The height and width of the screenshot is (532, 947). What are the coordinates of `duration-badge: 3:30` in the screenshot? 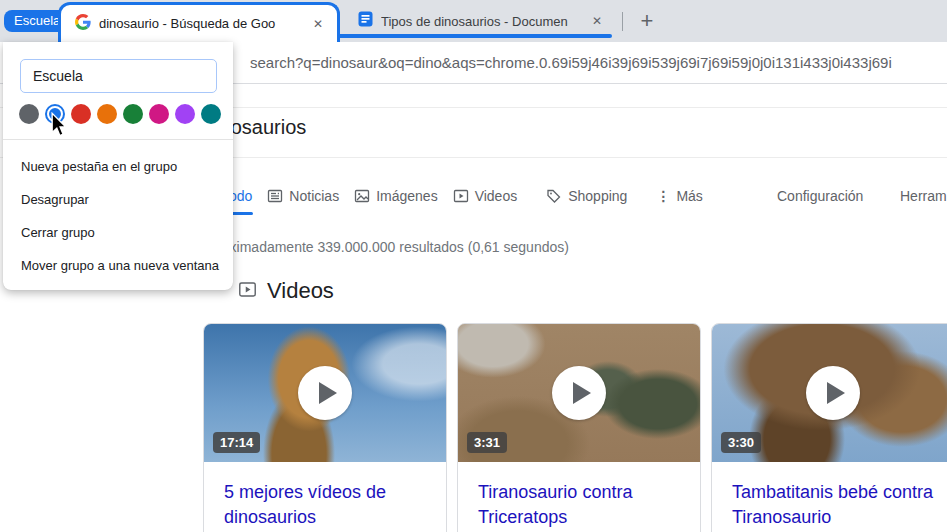 It's located at (741, 442).